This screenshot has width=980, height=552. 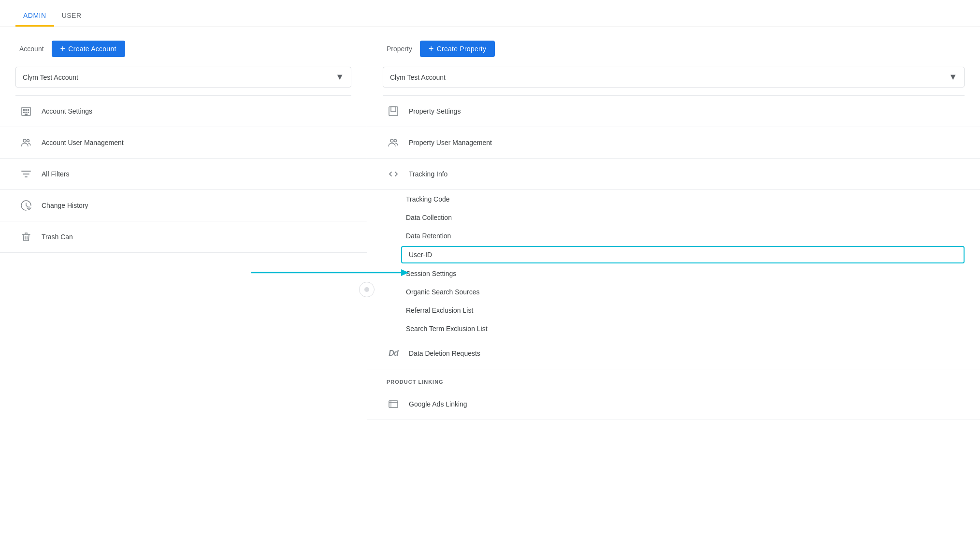 What do you see at coordinates (674, 354) in the screenshot?
I see `data-deletion-item: Dd Data Deletion Requests` at bounding box center [674, 354].